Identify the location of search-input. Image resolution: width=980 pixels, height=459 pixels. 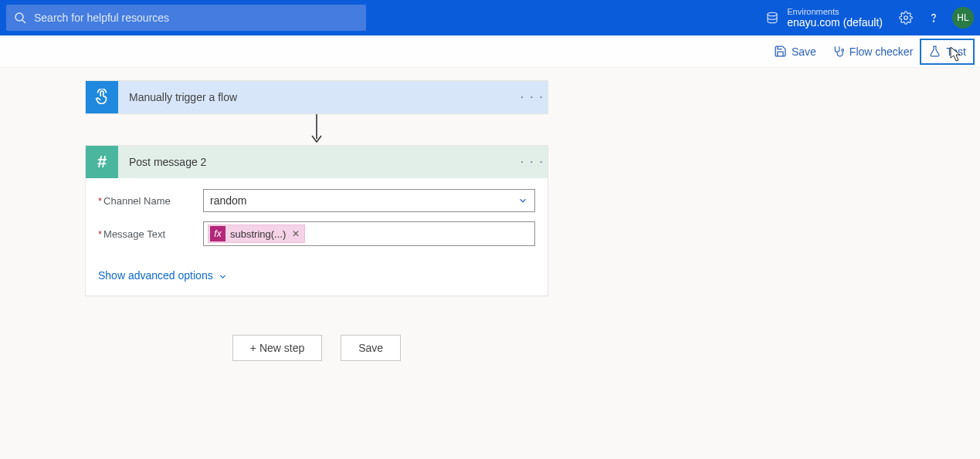
(196, 18).